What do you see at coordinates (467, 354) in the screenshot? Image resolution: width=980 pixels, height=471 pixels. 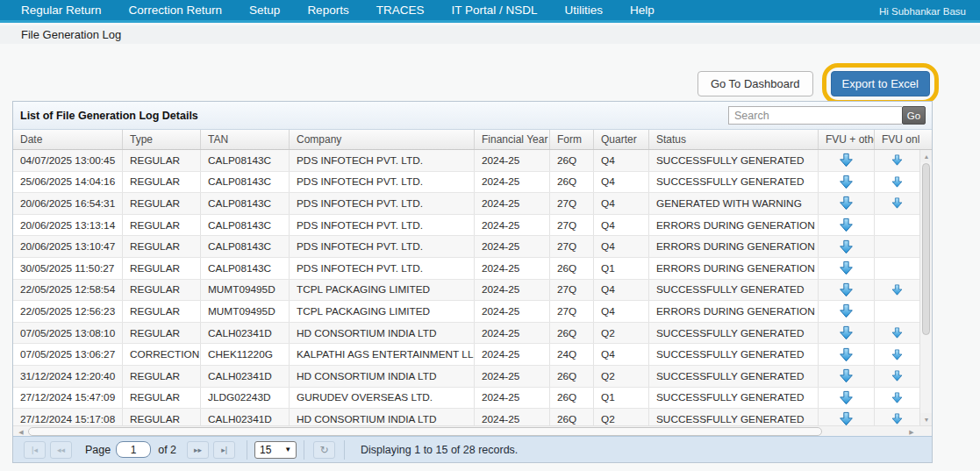 I see `table-row: 07/05/2025 13:06:27CORRECTIONCHEK11220GK…` at bounding box center [467, 354].